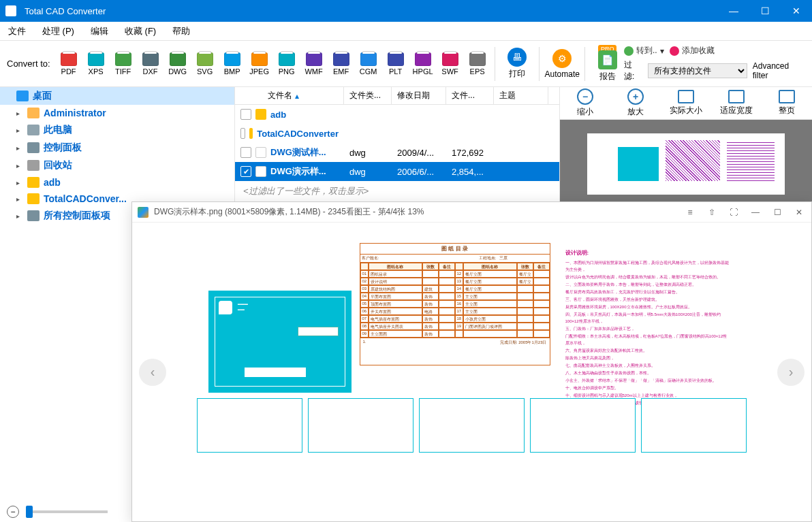 This screenshot has width=812, height=522. Describe the element at coordinates (397, 114) in the screenshot. I see `file-row: adb` at that location.